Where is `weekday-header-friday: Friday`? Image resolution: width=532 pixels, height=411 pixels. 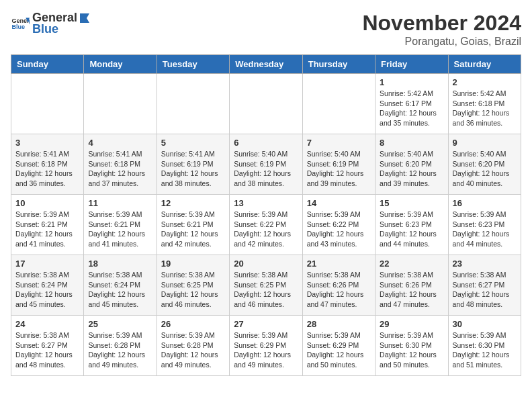 weekday-header-friday: Friday is located at coordinates (412, 64).